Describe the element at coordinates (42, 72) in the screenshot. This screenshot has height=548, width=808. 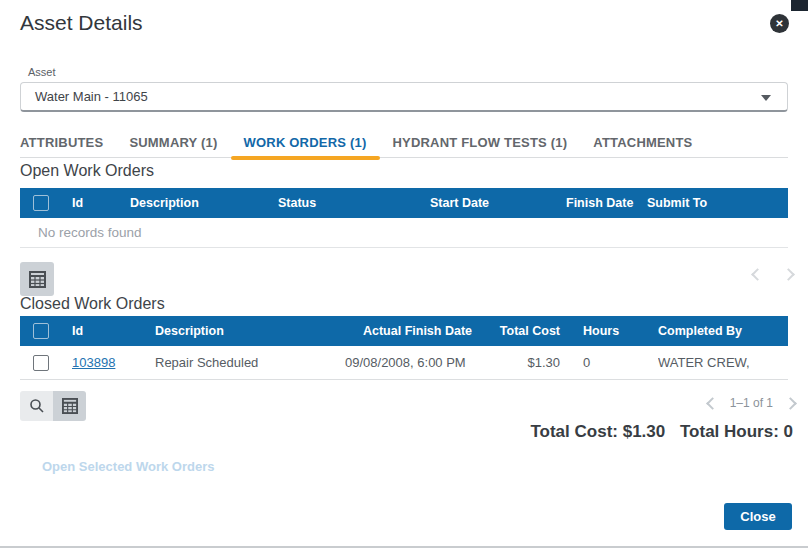
I see `asset-select-label: Asset` at that location.